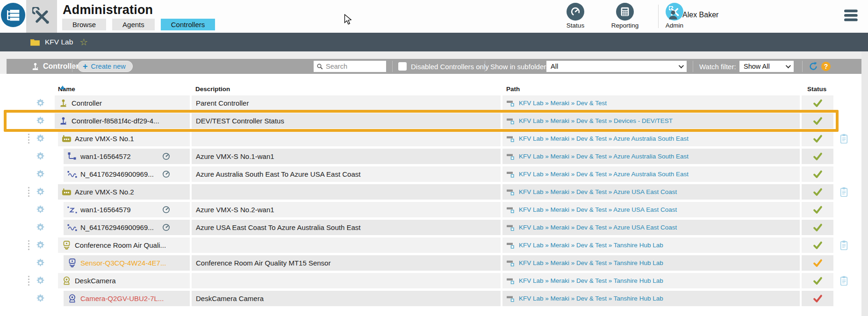 Image resolution: width=868 pixels, height=316 pixels. What do you see at coordinates (563, 103) in the screenshot?
I see `row-path-link: KFV Lab » Meraki » Dev & Test` at bounding box center [563, 103].